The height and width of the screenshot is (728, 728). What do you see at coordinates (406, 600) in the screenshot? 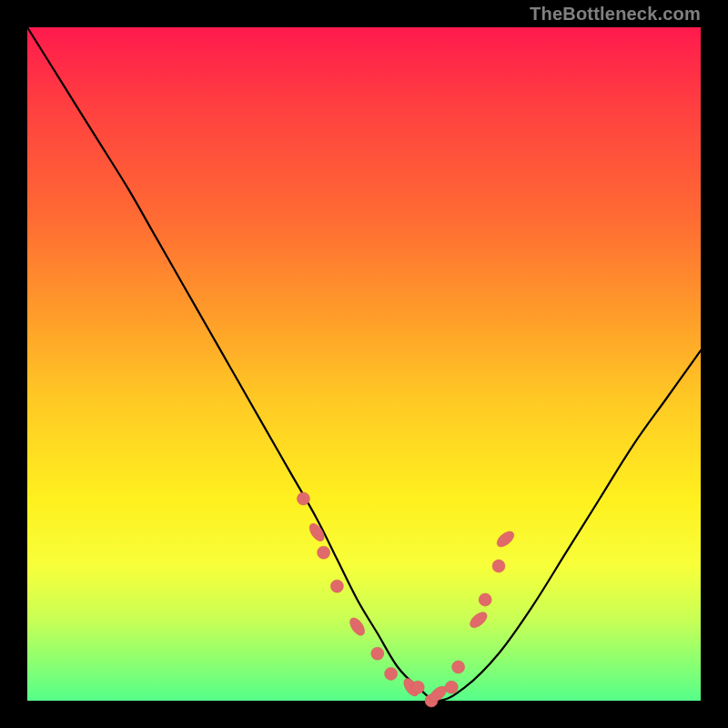
I see `highlight-markers` at bounding box center [406, 600].